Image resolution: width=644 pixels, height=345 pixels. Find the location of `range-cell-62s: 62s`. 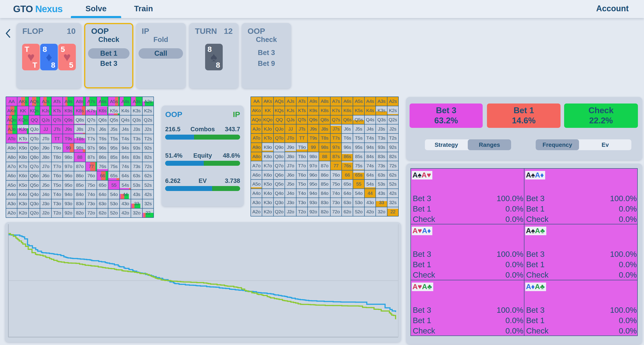

range-cell-62s: 62s is located at coordinates (393, 175).